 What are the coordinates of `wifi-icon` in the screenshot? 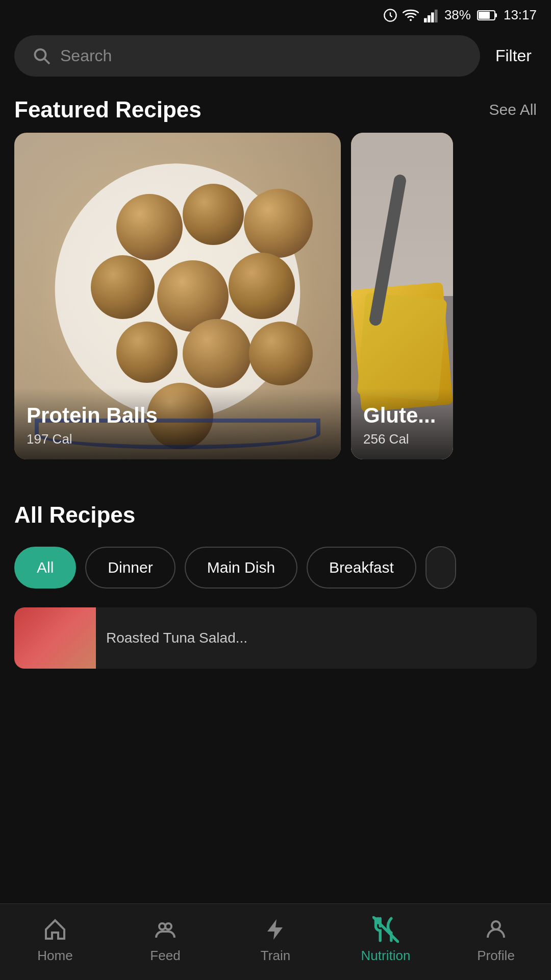 It's located at (411, 15).